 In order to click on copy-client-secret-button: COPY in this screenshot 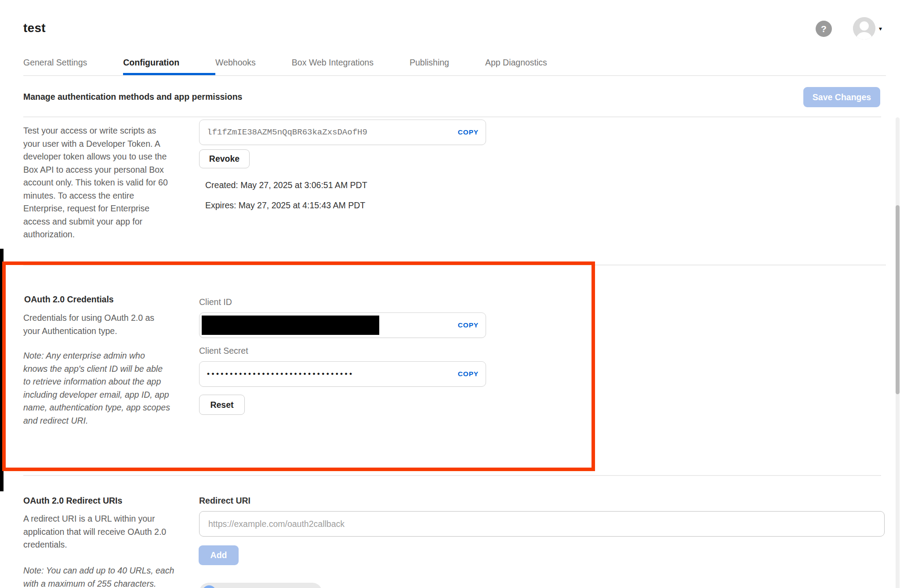, I will do `click(468, 374)`.